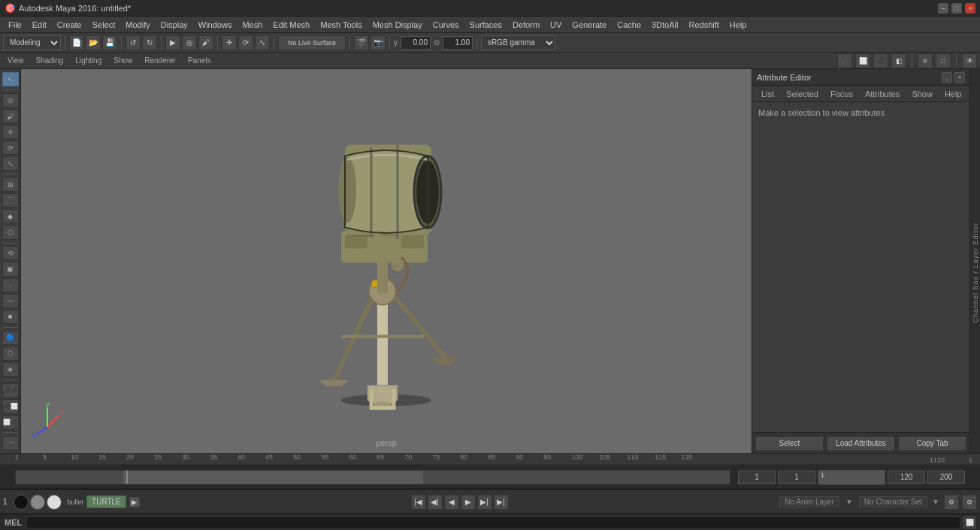 This screenshot has height=530, width=980. Describe the element at coordinates (458, 43) in the screenshot. I see `exposure-input: 1.00` at that location.